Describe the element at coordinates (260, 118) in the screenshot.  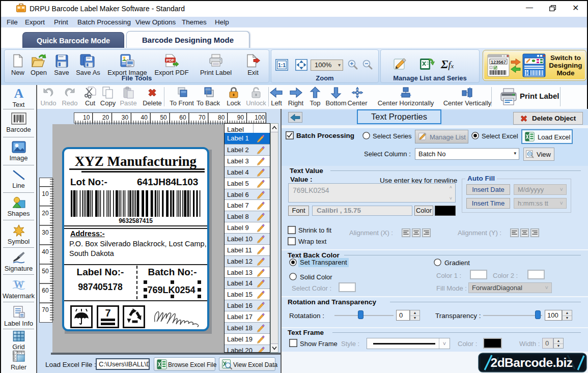
I see `svg-text: 100` at that location.